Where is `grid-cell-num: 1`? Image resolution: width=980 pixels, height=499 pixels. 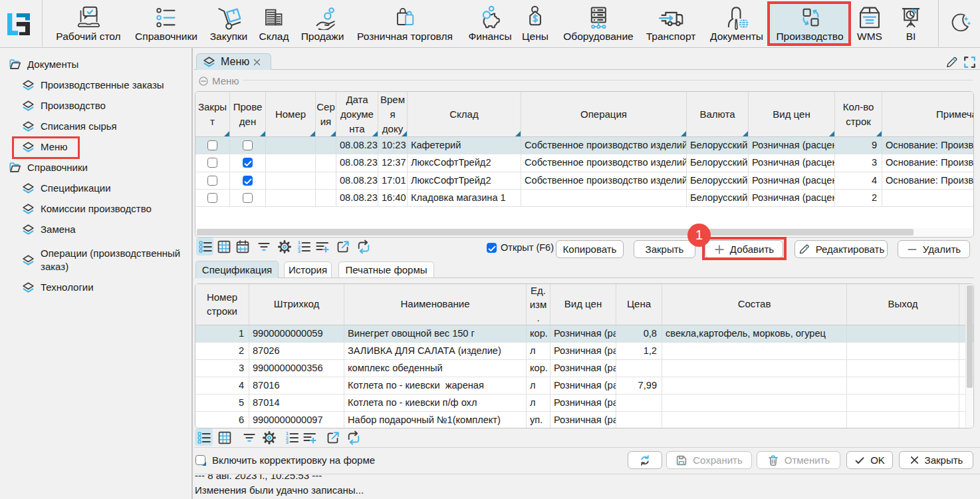 grid-cell-num: 1 is located at coordinates (222, 334).